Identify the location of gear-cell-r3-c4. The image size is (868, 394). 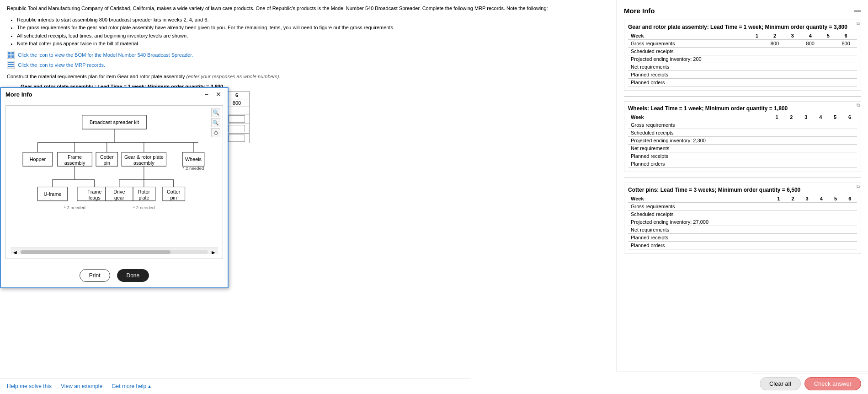
(828, 67).